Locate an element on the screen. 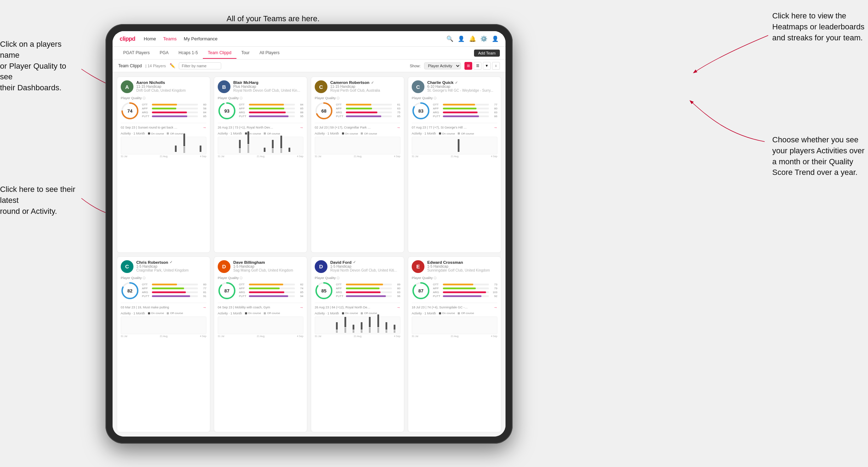  avatar-icon: 👤 is located at coordinates (495, 39).